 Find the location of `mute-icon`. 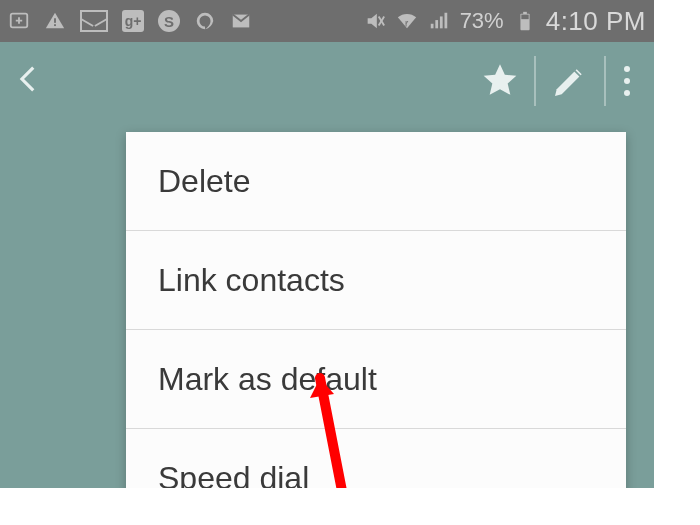

mute-icon is located at coordinates (375, 21).